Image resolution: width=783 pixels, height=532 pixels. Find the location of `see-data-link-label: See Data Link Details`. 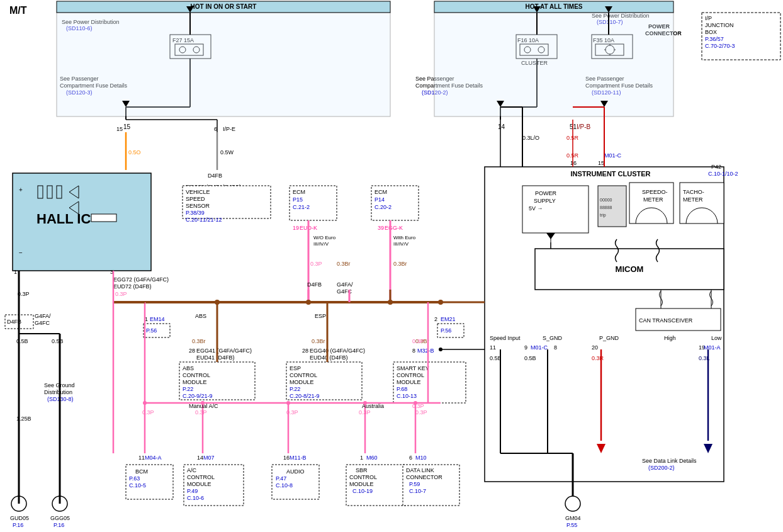

see-data-link-label: See Data Link Details is located at coordinates (670, 461).